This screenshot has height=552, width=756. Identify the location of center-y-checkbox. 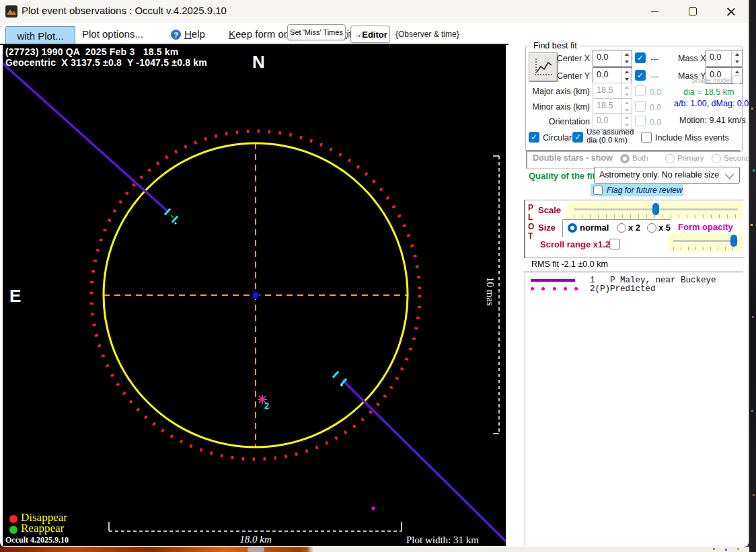
(640, 75).